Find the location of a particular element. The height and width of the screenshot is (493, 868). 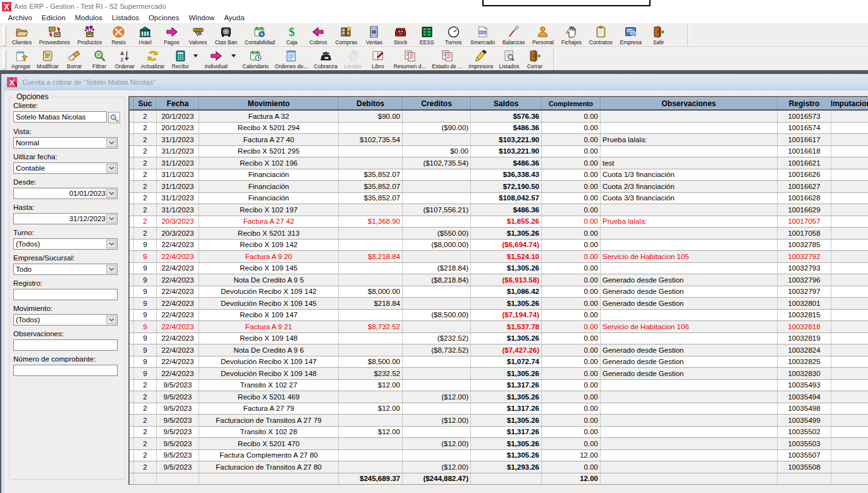

column-header-creditos: Creditos is located at coordinates (437, 104).